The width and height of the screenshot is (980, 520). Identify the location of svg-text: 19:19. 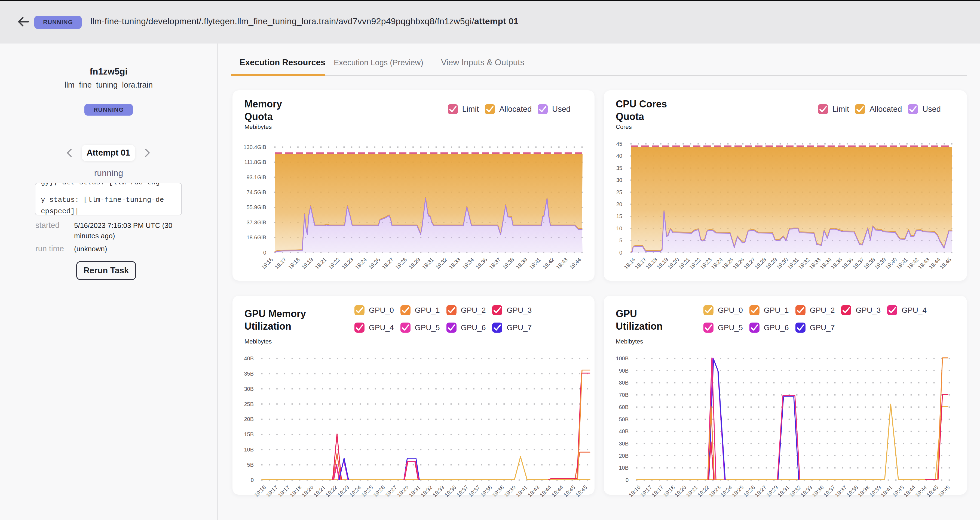
(307, 263).